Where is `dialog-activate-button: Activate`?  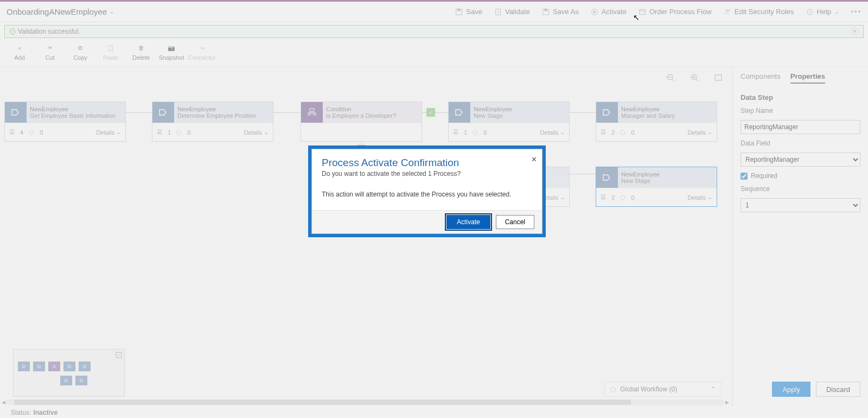
dialog-activate-button: Activate is located at coordinates (469, 222).